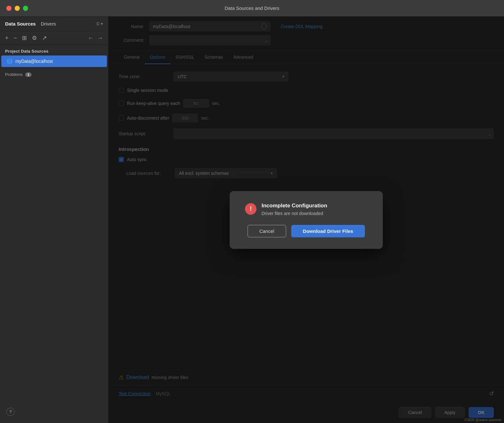  What do you see at coordinates (267, 231) in the screenshot?
I see `modal-cancel-button: Cancel` at bounding box center [267, 231].